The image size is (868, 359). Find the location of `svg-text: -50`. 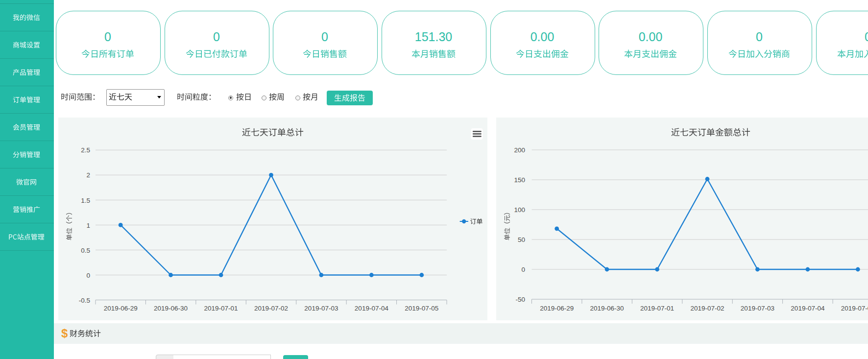

svg-text: -50 is located at coordinates (520, 300).